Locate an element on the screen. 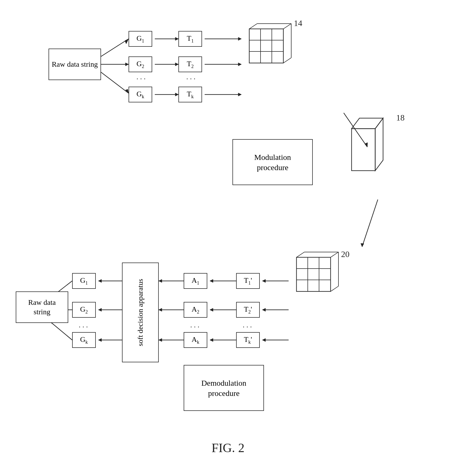 This screenshot has height=476, width=456. gk-box-top: Gk is located at coordinates (140, 95).